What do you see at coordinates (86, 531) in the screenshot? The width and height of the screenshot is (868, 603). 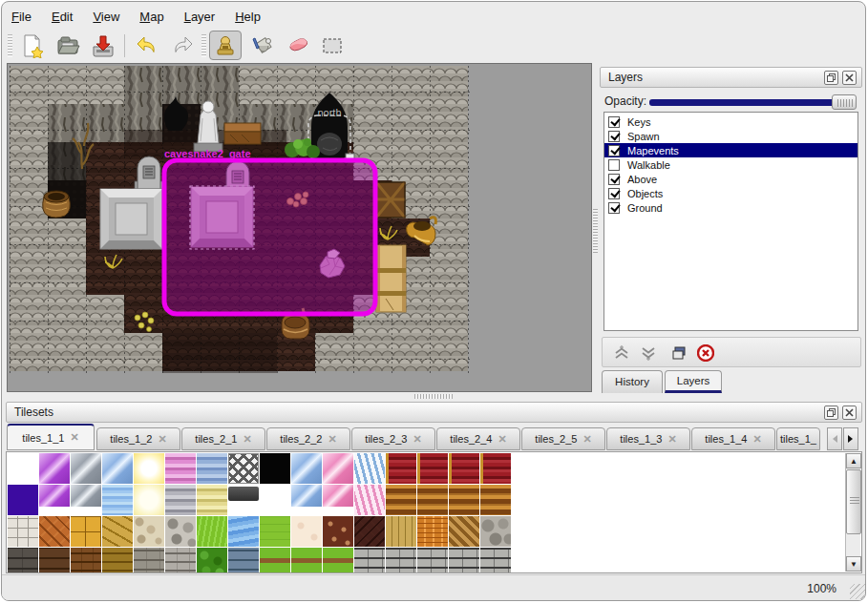 I see `tile-tiles-gold` at bounding box center [86, 531].